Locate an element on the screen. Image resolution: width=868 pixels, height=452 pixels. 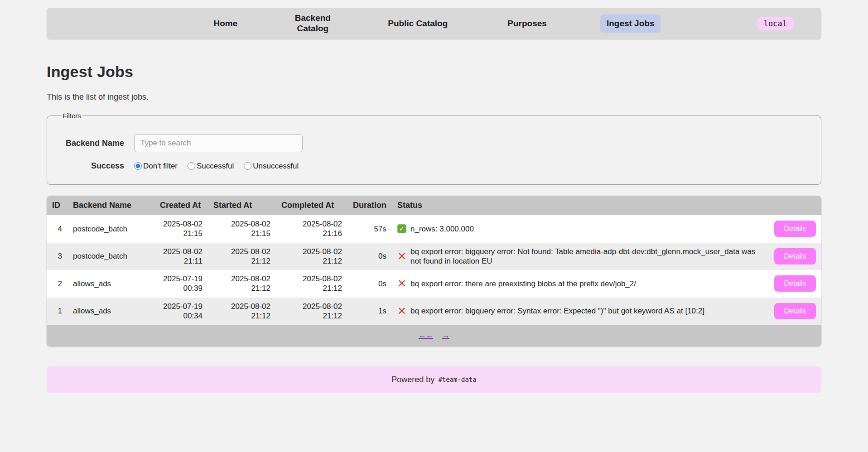
time-line: 00:39 is located at coordinates (181, 288).